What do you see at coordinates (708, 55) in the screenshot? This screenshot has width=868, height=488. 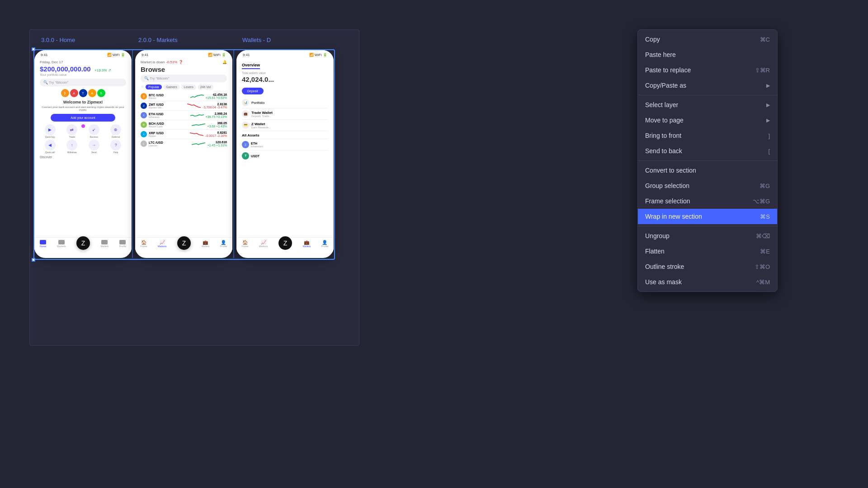 I see `menu-item-paste-here: Paste here` at bounding box center [708, 55].